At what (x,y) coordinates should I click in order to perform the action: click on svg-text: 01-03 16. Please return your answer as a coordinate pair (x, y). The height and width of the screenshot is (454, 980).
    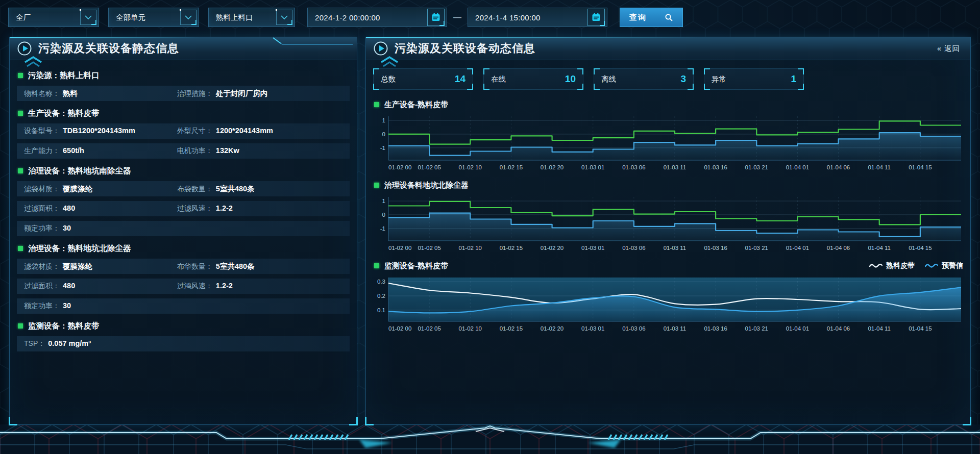
    Looking at the image, I should click on (716, 329).